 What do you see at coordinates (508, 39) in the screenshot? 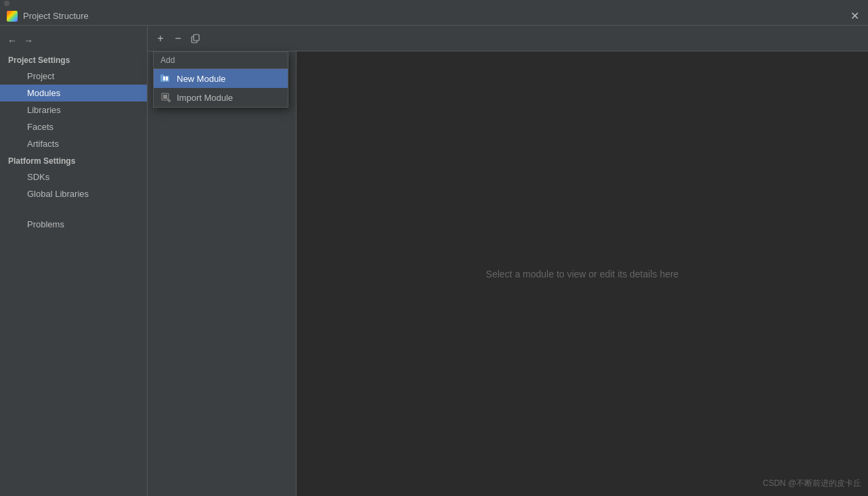
I see `toolbar: + −` at bounding box center [508, 39].